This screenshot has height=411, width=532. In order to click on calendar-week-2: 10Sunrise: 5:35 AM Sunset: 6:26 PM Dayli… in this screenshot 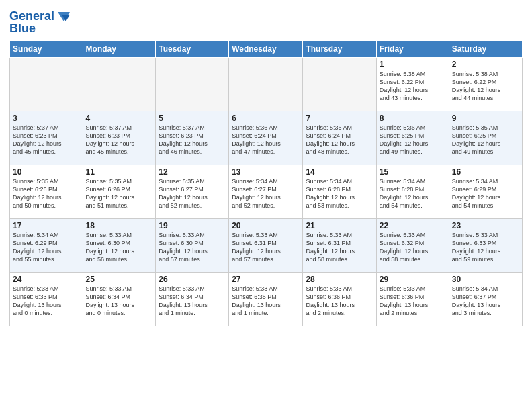, I will do `click(266, 192)`.